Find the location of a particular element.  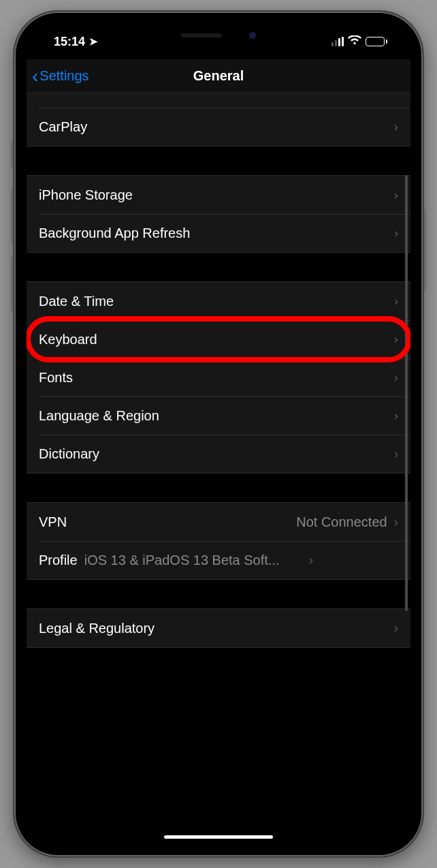

row-detail: Not Connected is located at coordinates (342, 522).